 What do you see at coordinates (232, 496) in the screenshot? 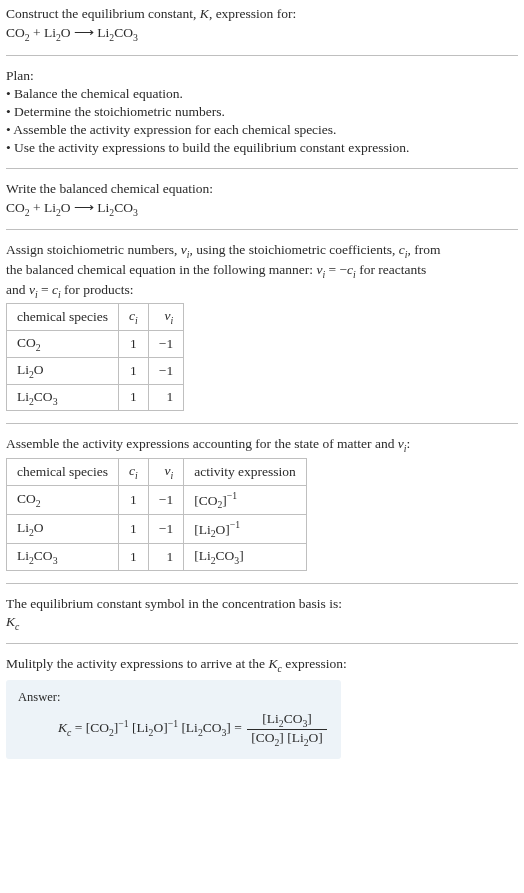
I see `ae-exp: −1` at bounding box center [232, 496].